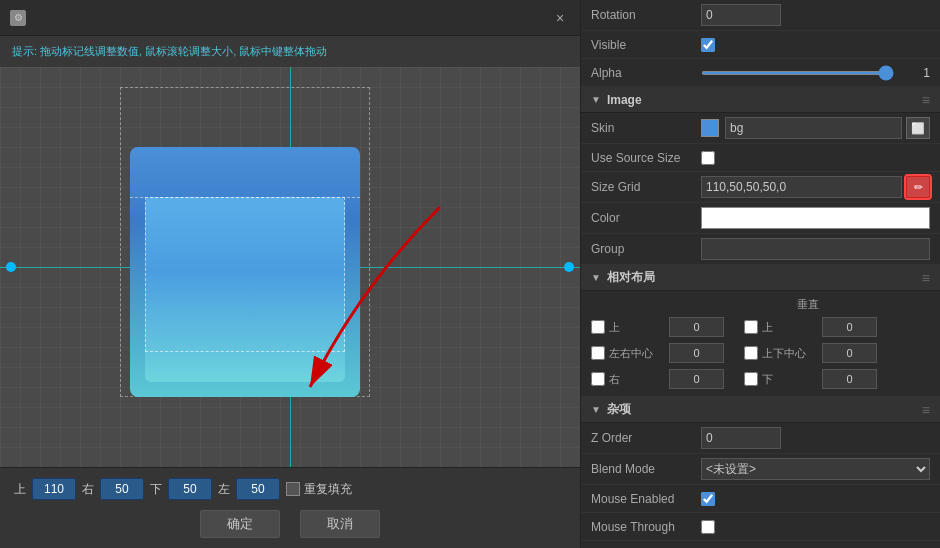 This screenshot has height=548, width=940. Describe the element at coordinates (760, 344) in the screenshot. I see `layout-section: 垂直 上 上 左右中心 上下中心 右` at that location.